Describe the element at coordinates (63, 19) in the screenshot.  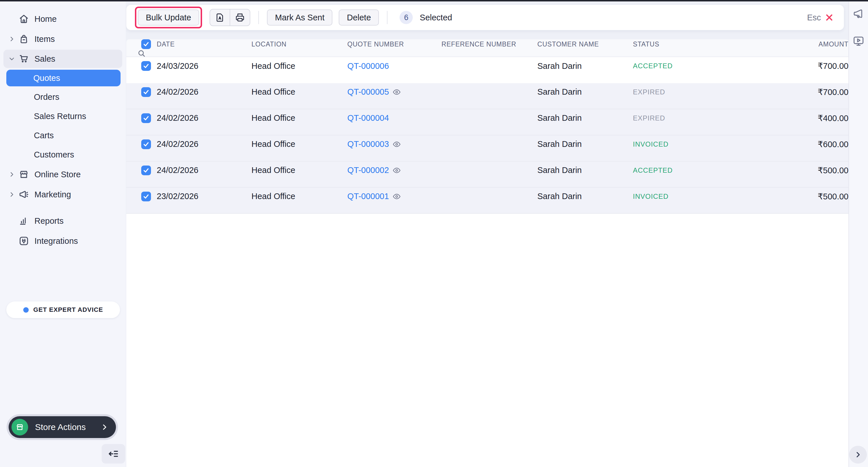
I see `sidebar-item-home: Home` at that location.